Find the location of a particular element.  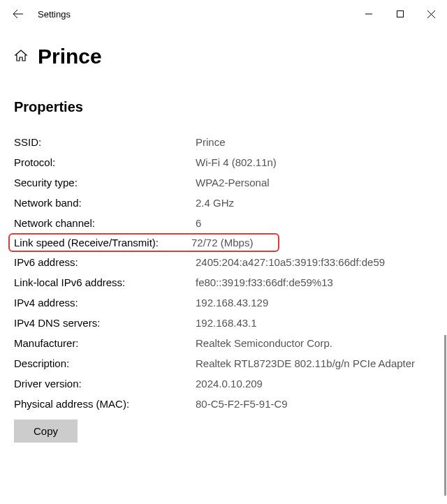

row-description: Description: Realtek RTL8723DE 802.11b/g… is located at coordinates (224, 363).